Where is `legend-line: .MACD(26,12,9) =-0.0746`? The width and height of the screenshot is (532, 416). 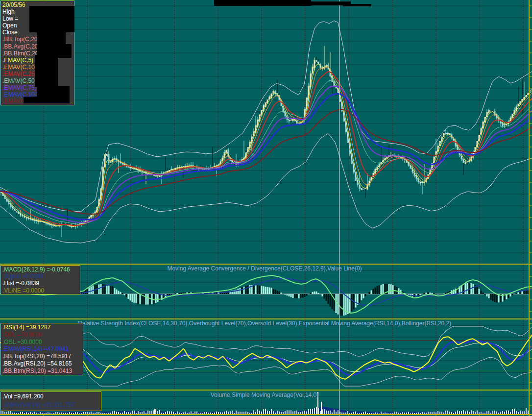 legend-line: .MACD(26,12,9) =-0.0746 is located at coordinates (40, 269).